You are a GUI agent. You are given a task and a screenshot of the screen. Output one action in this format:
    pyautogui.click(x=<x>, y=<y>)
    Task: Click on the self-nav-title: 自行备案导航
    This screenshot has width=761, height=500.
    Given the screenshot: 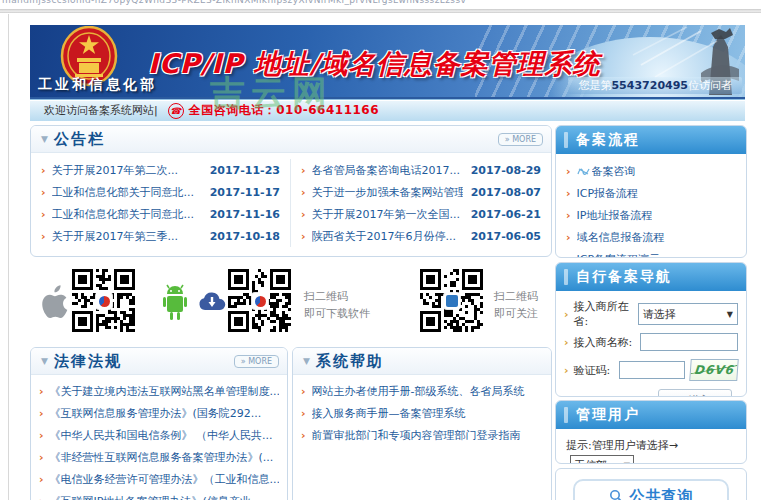 What is the action you would take?
    pyautogui.click(x=624, y=277)
    